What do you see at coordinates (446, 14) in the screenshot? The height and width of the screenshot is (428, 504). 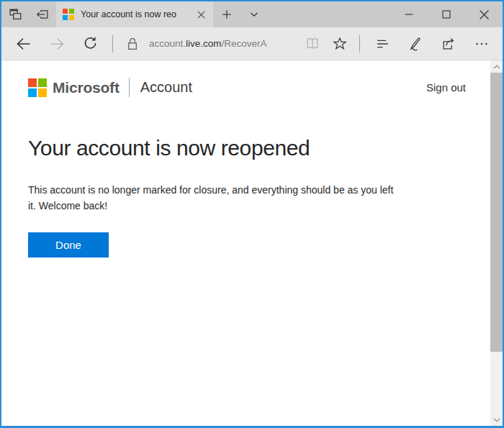 I see `maximize-icon` at bounding box center [446, 14].